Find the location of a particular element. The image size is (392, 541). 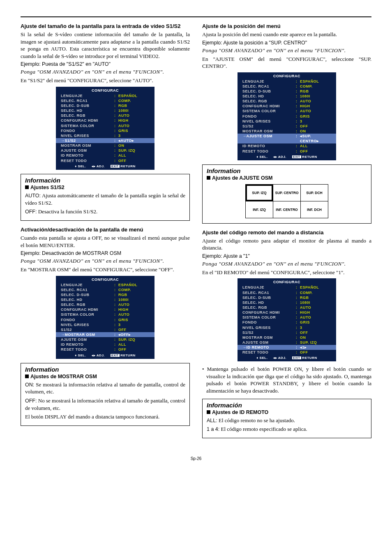

osd-label: AJUSTE OSM is located at coordinates (269, 342).